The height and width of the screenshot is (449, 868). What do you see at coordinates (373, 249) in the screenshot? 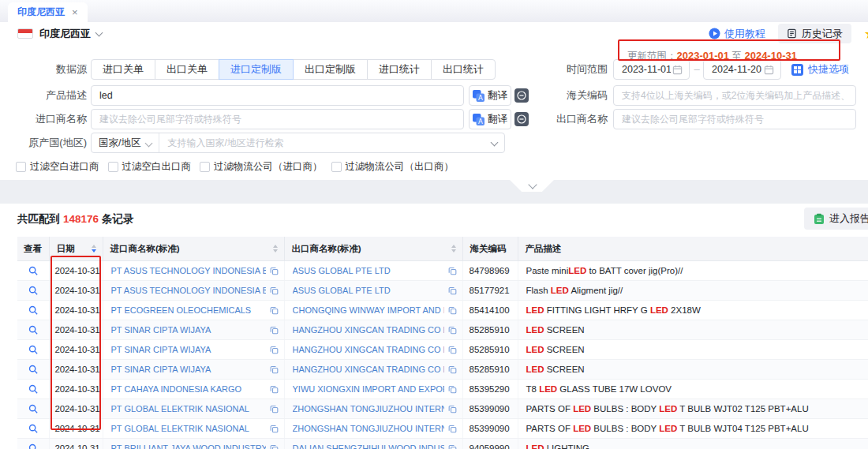
I see `column-header: 出口商名称(标准)` at bounding box center [373, 249].